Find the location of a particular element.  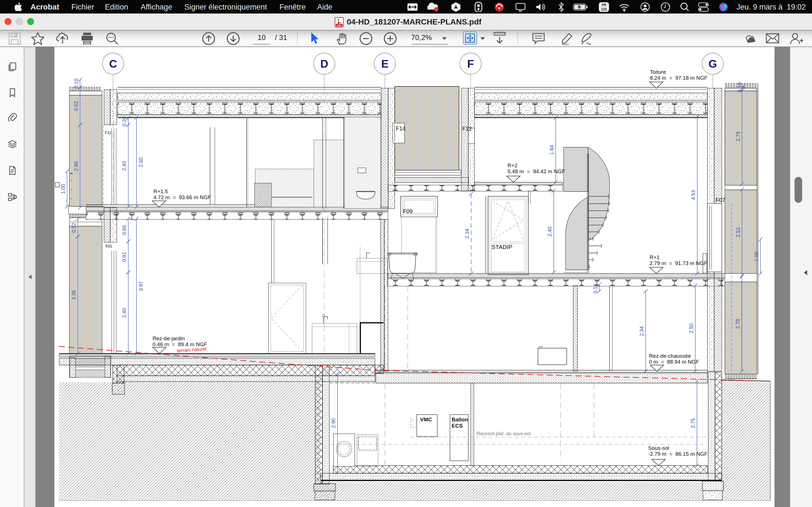

svg-text: D is located at coordinates (324, 64).